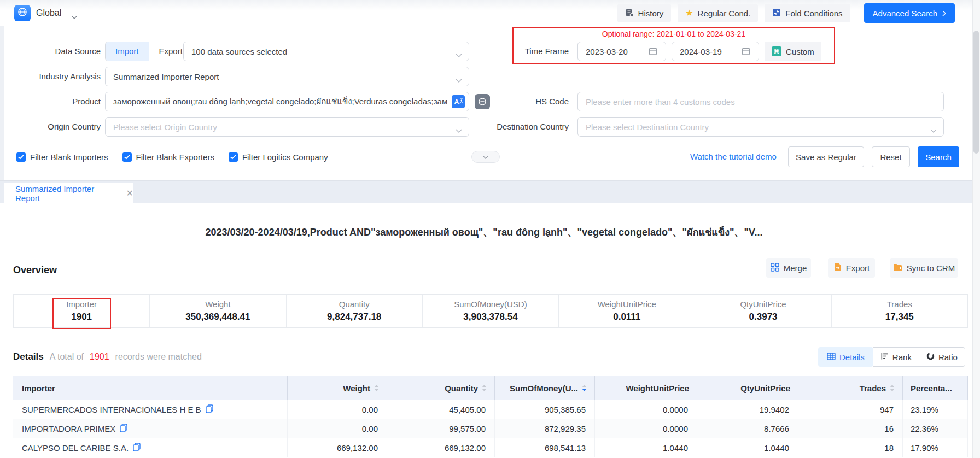 The height and width of the screenshot is (458, 980). What do you see at coordinates (491, 311) in the screenshot?
I see `overview-stats-bar: Importer 1901 Weight 350,369,448.41 Quan…` at bounding box center [491, 311].